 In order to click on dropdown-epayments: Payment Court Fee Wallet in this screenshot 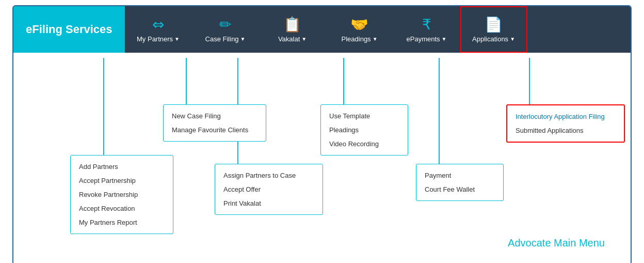, I will do `click(460, 182)`.